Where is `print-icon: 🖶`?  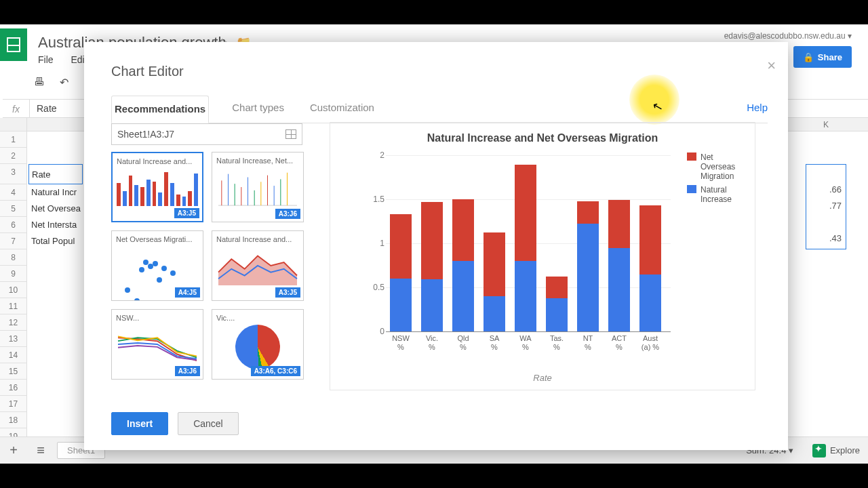
print-icon: 🖶 is located at coordinates (39, 83).